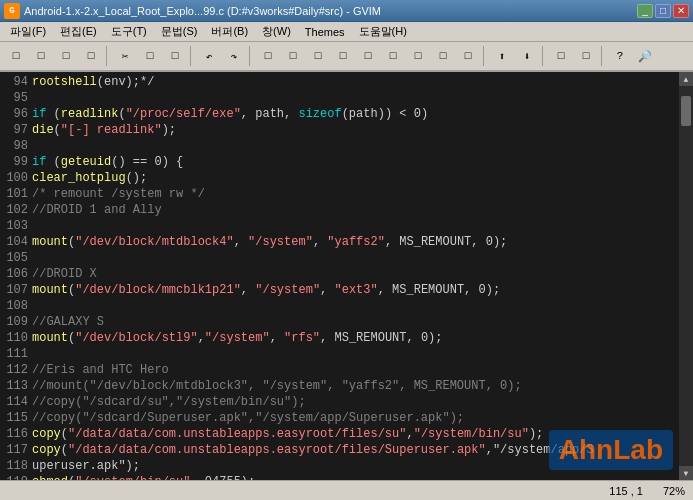 Image resolution: width=693 pixels, height=500 pixels. Describe the element at coordinates (129, 32) in the screenshot. I see `menu-item-t: 도구(T)` at that location.